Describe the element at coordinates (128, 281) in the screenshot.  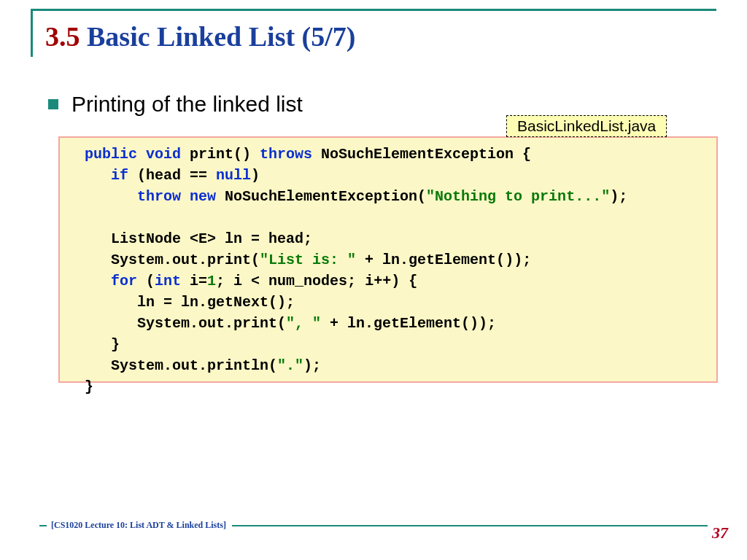
I see `code-keyword: for` at that location.